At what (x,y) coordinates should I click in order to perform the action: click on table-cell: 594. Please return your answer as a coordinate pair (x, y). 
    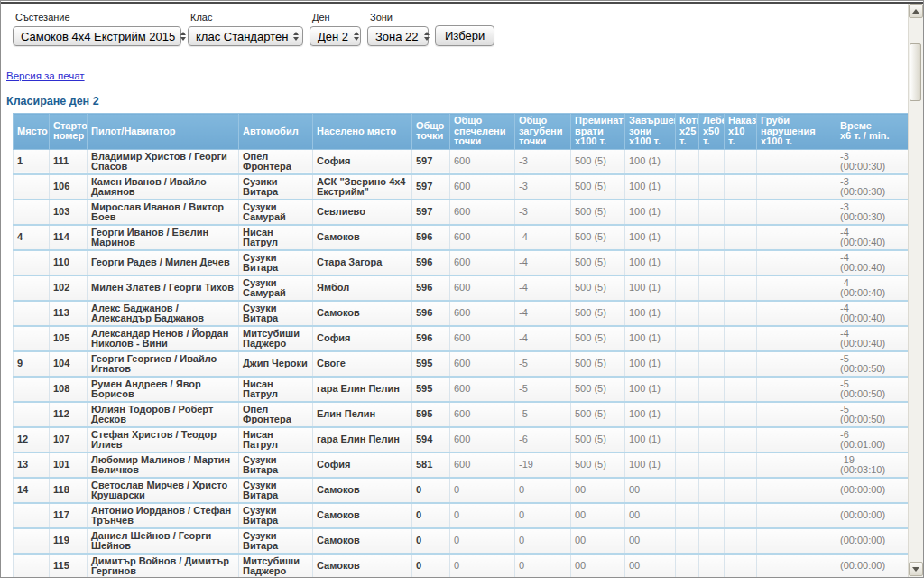
    Looking at the image, I should click on (431, 440).